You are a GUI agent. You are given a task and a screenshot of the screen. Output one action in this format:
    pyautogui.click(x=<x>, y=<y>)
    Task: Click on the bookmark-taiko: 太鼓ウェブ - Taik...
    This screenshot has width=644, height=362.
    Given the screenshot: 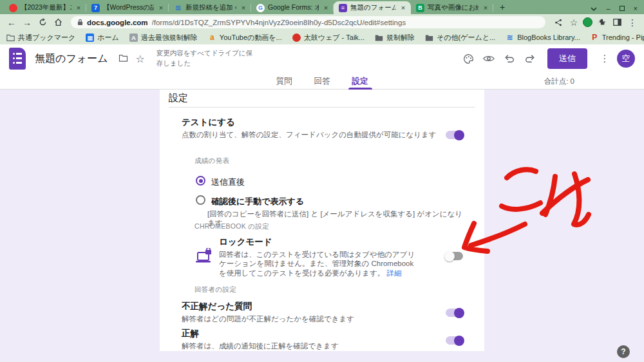 What is the action you would take?
    pyautogui.click(x=328, y=37)
    